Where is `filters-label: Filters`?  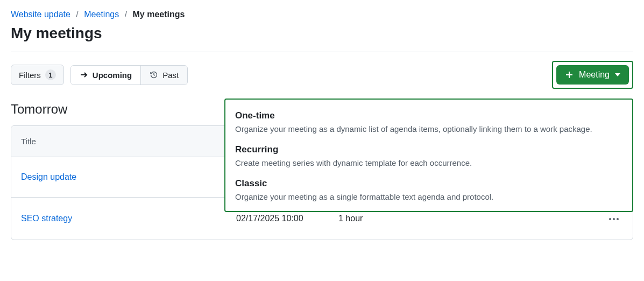
filters-label: Filters is located at coordinates (30, 75).